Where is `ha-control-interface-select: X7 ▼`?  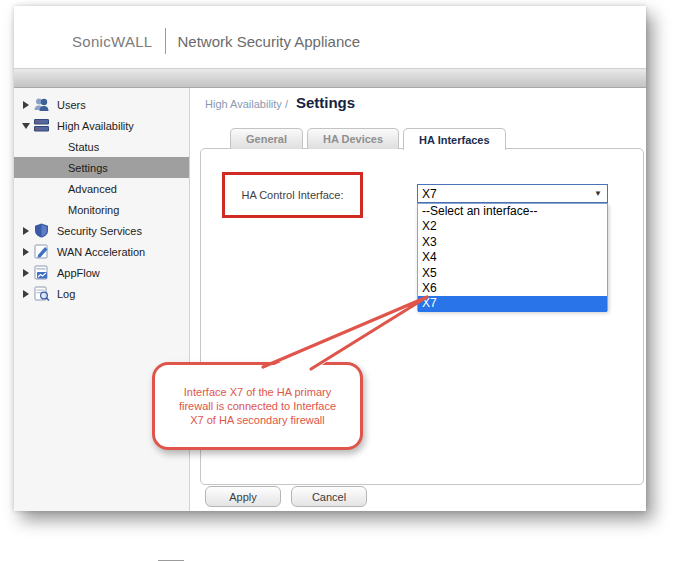 ha-control-interface-select: X7 ▼ is located at coordinates (512, 194).